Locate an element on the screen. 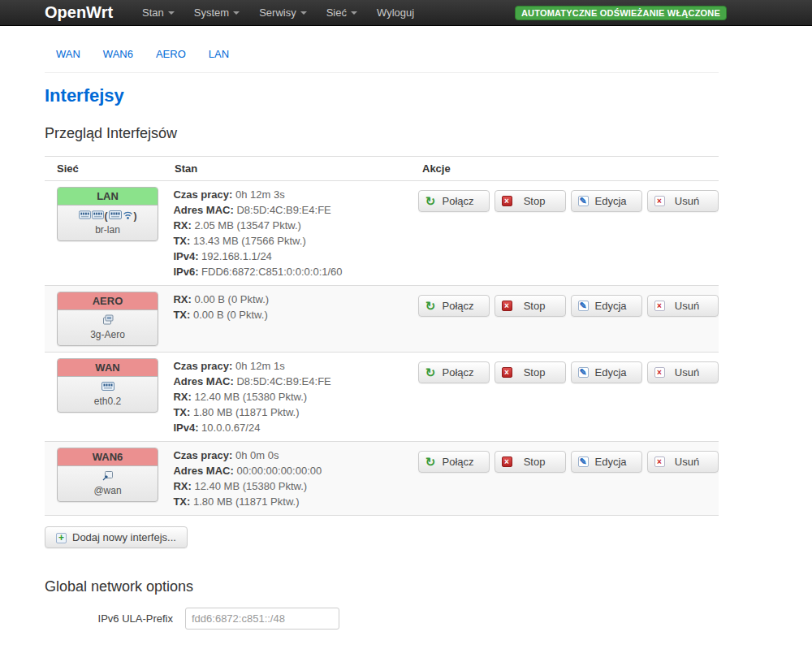 The height and width of the screenshot is (649, 812). interface-box: AERO 3g-Aero is located at coordinates (107, 318).